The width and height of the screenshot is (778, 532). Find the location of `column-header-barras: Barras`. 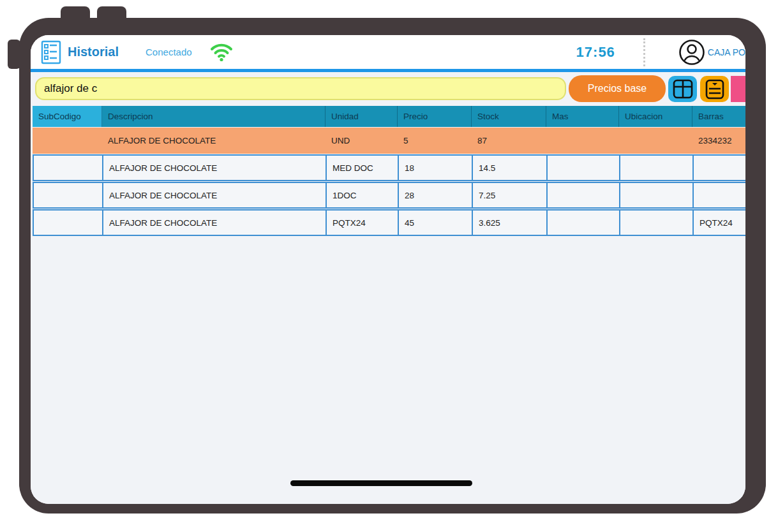

column-header-barras: Barras is located at coordinates (719, 116).